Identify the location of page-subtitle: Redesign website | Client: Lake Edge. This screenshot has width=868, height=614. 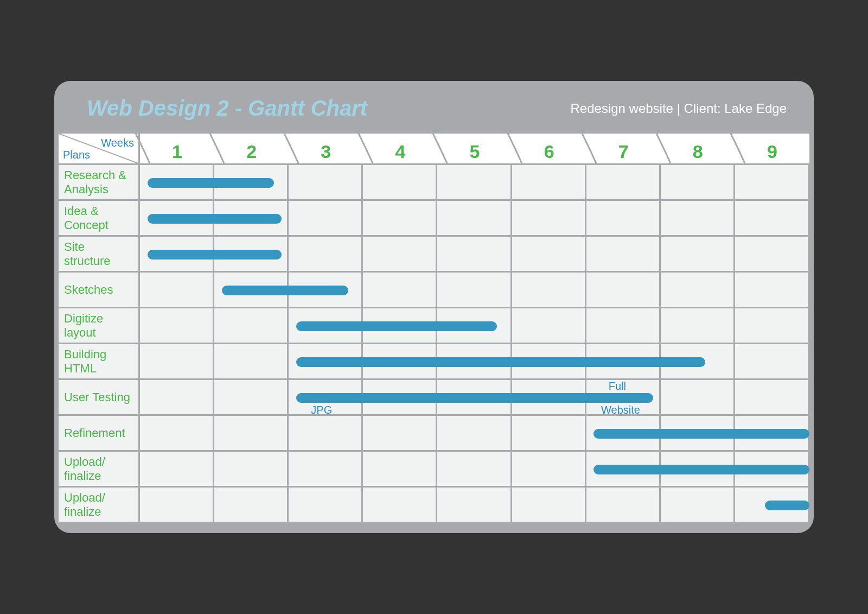
(679, 109).